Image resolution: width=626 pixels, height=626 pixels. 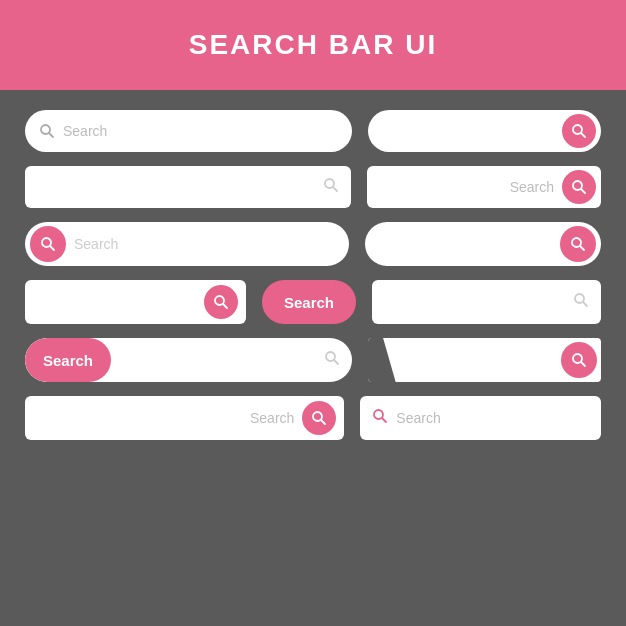 What do you see at coordinates (313, 418) in the screenshot?
I see `row-6: Search Search` at bounding box center [313, 418].